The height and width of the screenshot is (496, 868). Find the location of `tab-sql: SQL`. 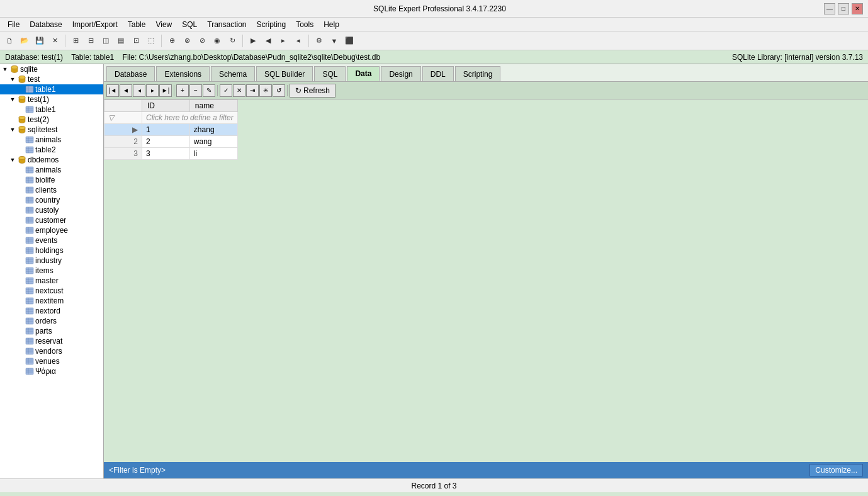

tab-sql: SQL is located at coordinates (330, 74).